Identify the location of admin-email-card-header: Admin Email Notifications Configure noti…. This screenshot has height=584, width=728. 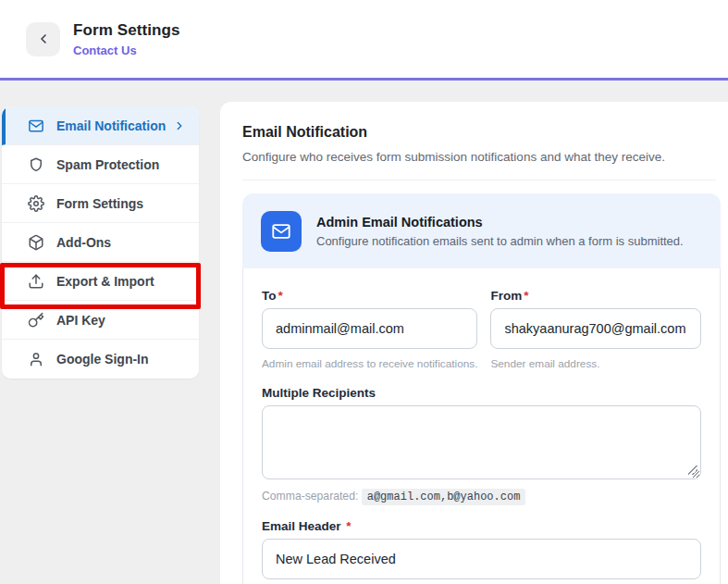
(481, 231).